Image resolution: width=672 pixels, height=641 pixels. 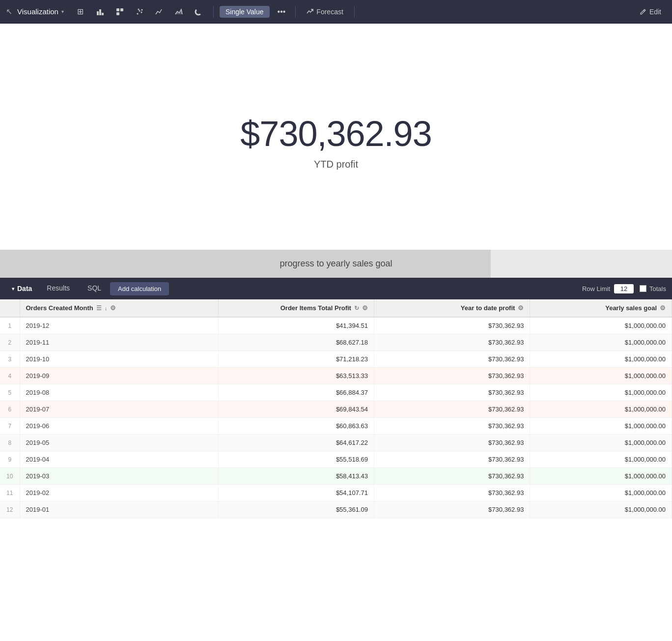 I want to click on totals-label: Totals, so click(x=658, y=289).